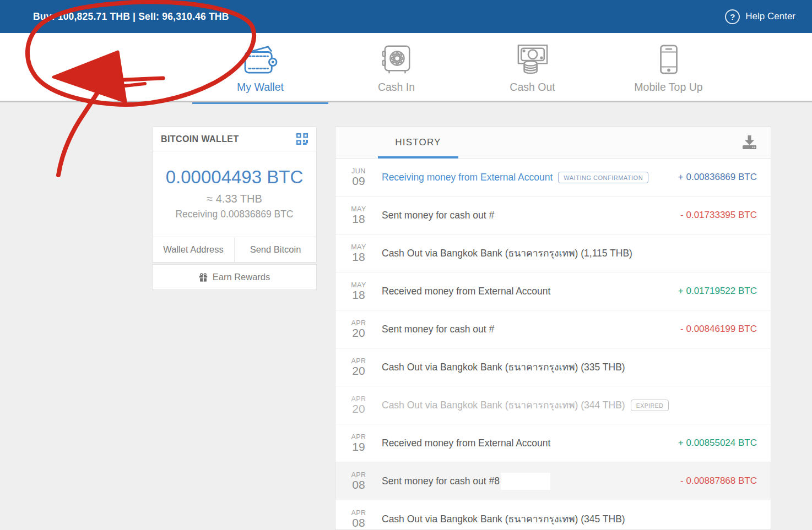 The width and height of the screenshot is (812, 530). What do you see at coordinates (200, 139) in the screenshot?
I see `wallet-card-title: BITCOIN WALLET` at bounding box center [200, 139].